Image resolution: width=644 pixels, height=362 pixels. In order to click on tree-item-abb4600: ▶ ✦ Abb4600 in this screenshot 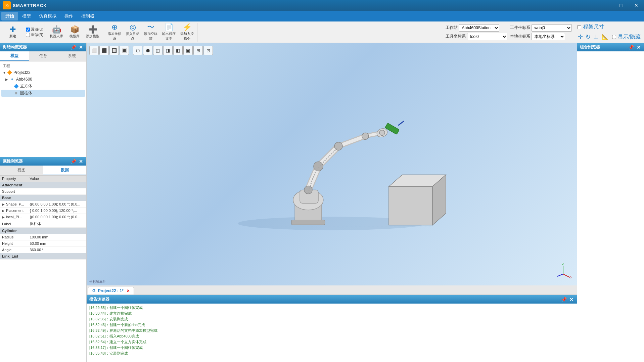, I will do `click(43, 79)`.